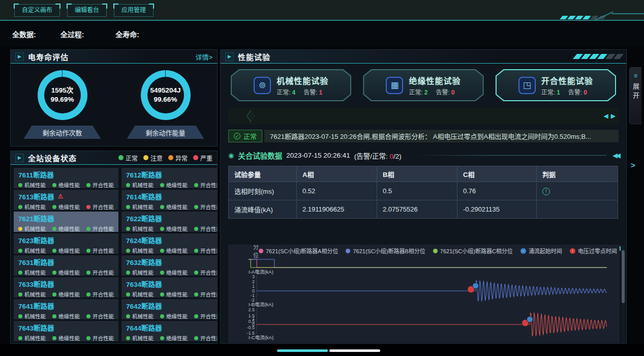 This screenshot has height=356, width=644. Describe the element at coordinates (355, 351) in the screenshot. I see `page-indicator` at that location.